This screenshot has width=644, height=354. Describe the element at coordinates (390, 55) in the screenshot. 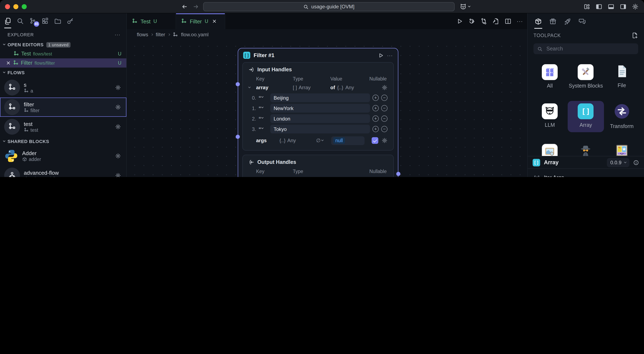

I see `node-more-actions: ···` at that location.